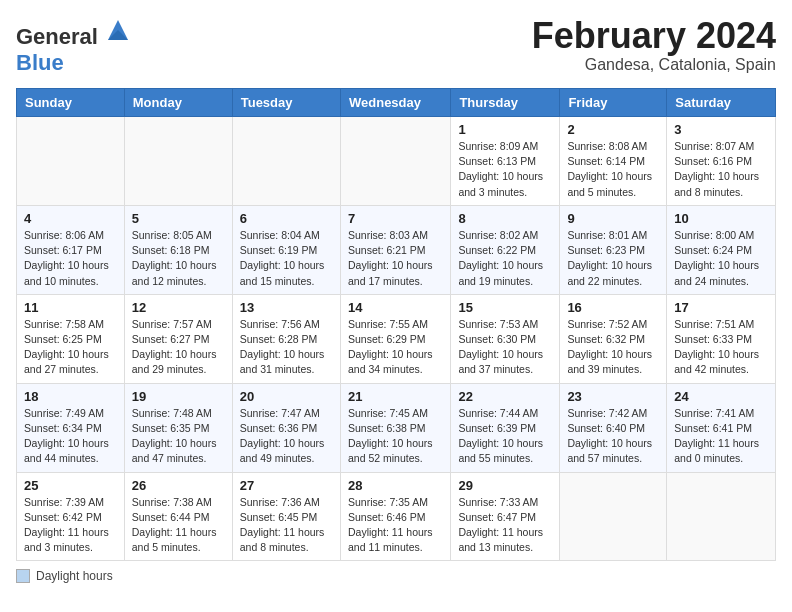 The width and height of the screenshot is (792, 612). What do you see at coordinates (721, 436) in the screenshot?
I see `day-detail: Sunrise: 7:41 AM Sunset: 6:41 PM Dayligh…` at bounding box center [721, 436].